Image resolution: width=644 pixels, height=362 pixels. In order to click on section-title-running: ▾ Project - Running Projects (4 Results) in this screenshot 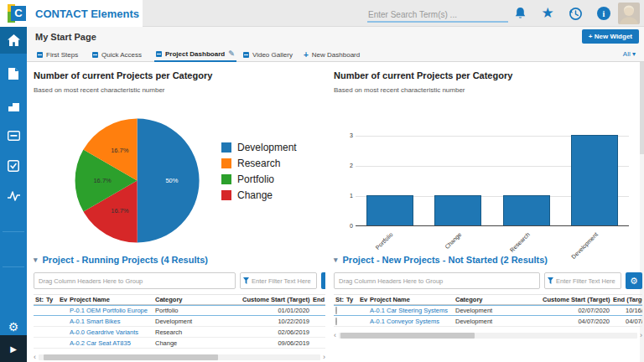, I will do `click(179, 260)`.